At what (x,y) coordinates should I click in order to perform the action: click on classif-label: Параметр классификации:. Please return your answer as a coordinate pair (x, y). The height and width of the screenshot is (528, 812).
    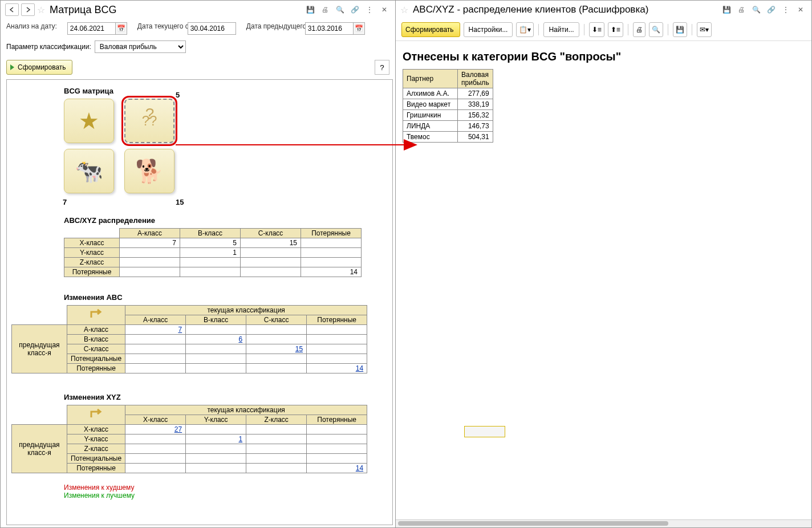
    Looking at the image, I should click on (49, 47).